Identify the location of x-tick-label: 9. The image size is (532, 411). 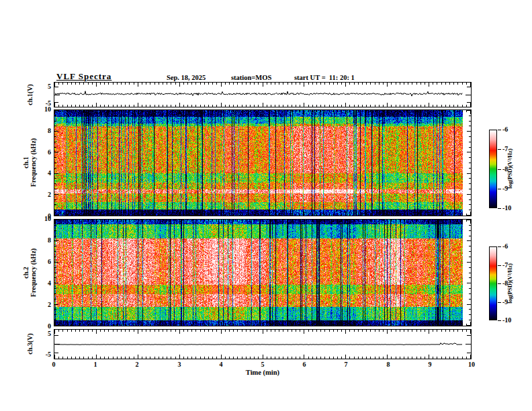
(430, 364).